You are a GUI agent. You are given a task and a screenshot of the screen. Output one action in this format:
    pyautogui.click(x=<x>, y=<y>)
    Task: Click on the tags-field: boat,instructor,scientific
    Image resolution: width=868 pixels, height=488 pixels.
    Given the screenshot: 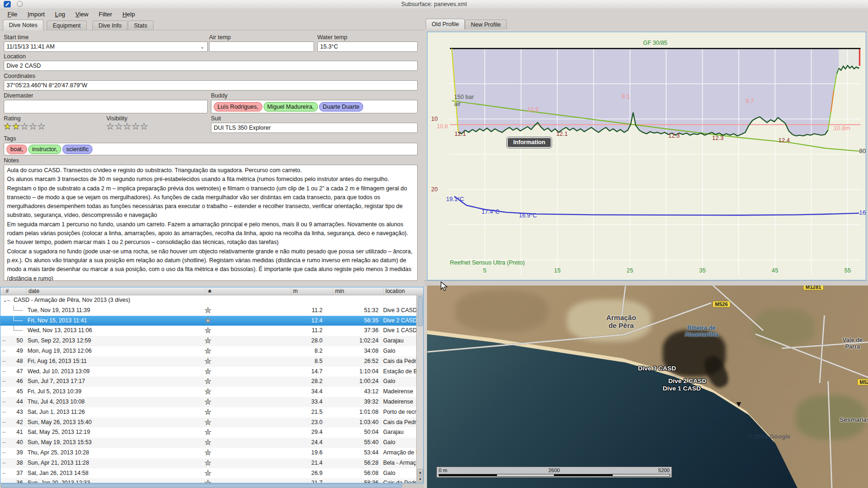 What is the action you would take?
    pyautogui.click(x=211, y=149)
    